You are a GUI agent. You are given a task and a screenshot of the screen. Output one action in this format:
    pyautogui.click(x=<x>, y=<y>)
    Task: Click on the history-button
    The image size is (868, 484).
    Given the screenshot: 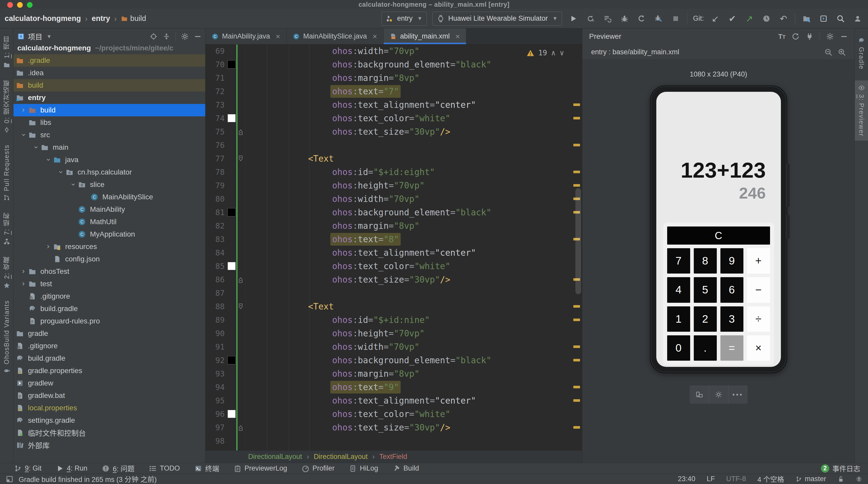 What is the action you would take?
    pyautogui.click(x=766, y=19)
    